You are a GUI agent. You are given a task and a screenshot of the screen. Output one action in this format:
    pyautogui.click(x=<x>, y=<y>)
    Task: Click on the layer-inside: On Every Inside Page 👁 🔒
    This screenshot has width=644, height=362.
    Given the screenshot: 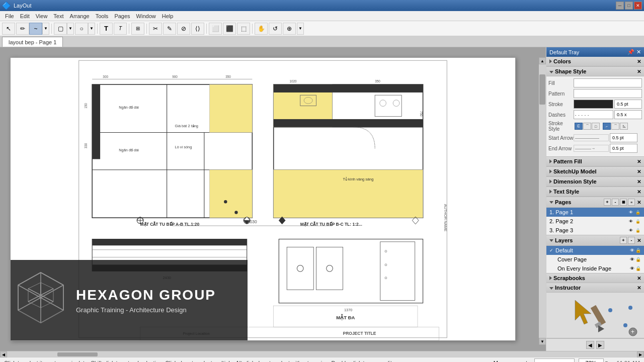 What is the action you would take?
    pyautogui.click(x=595, y=268)
    